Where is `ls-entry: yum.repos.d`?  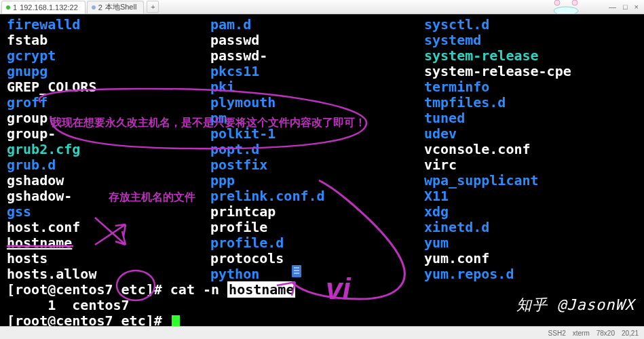 ls-entry: yum.repos.d is located at coordinates (531, 274).